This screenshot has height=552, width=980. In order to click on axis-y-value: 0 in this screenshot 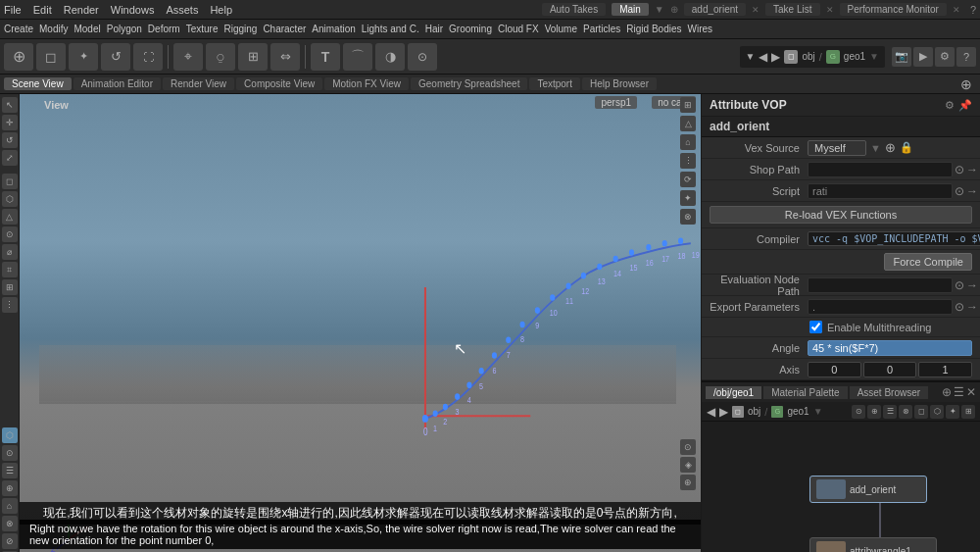, I will do `click(890, 370)`.